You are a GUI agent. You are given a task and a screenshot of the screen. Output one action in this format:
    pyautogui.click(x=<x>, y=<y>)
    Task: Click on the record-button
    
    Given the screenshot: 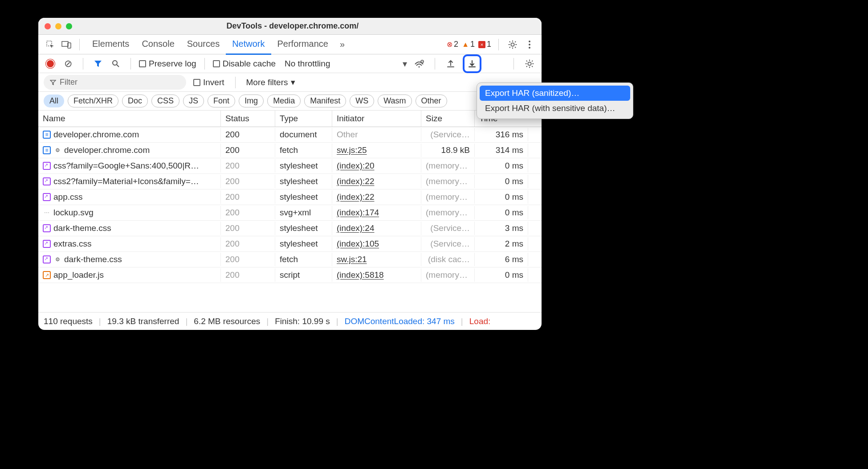 What is the action you would take?
    pyautogui.click(x=50, y=64)
    